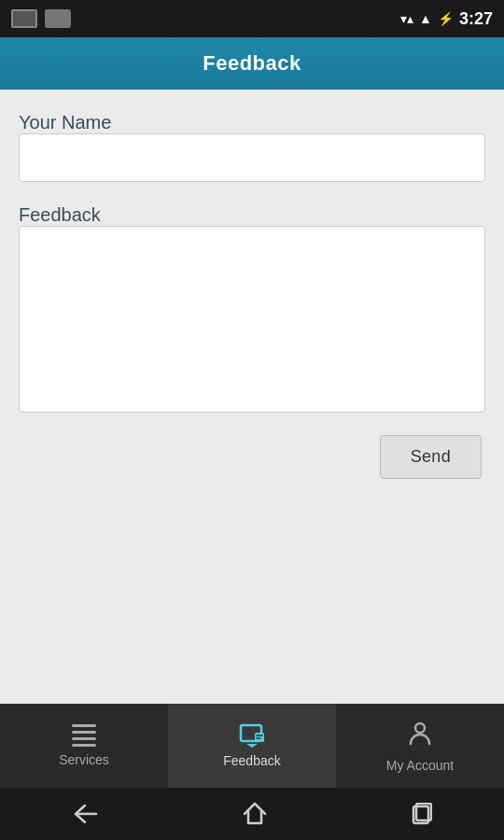  What do you see at coordinates (476, 19) in the screenshot?
I see `status-time: 3:27` at bounding box center [476, 19].